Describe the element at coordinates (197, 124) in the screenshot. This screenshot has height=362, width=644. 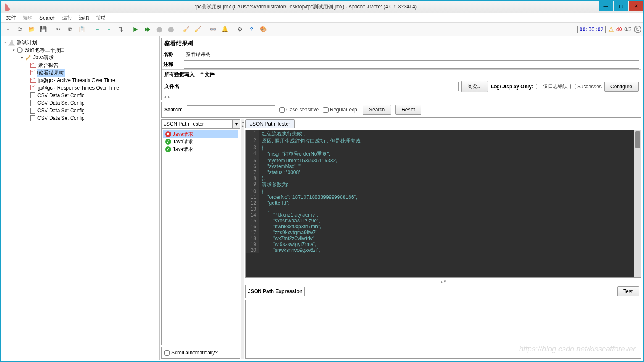
I see `renderer-dropdown: JSON Path Tester` at that location.